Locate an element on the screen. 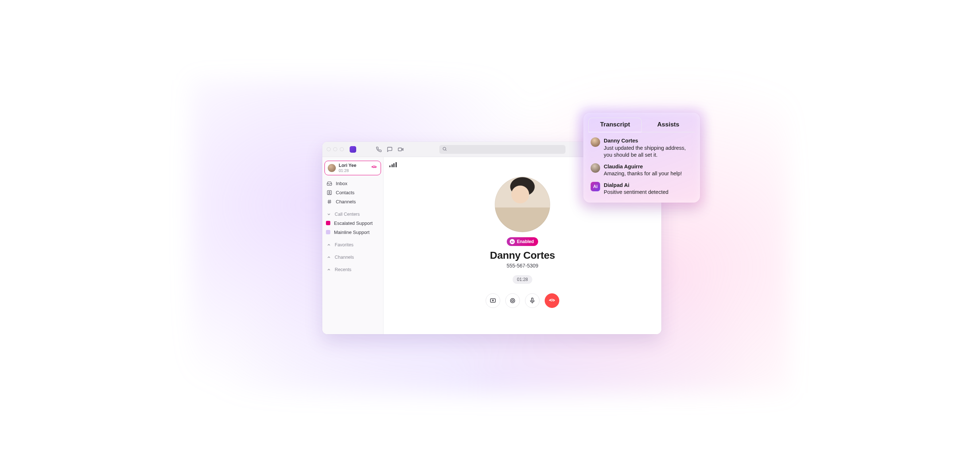  chat-icon is located at coordinates (390, 149).